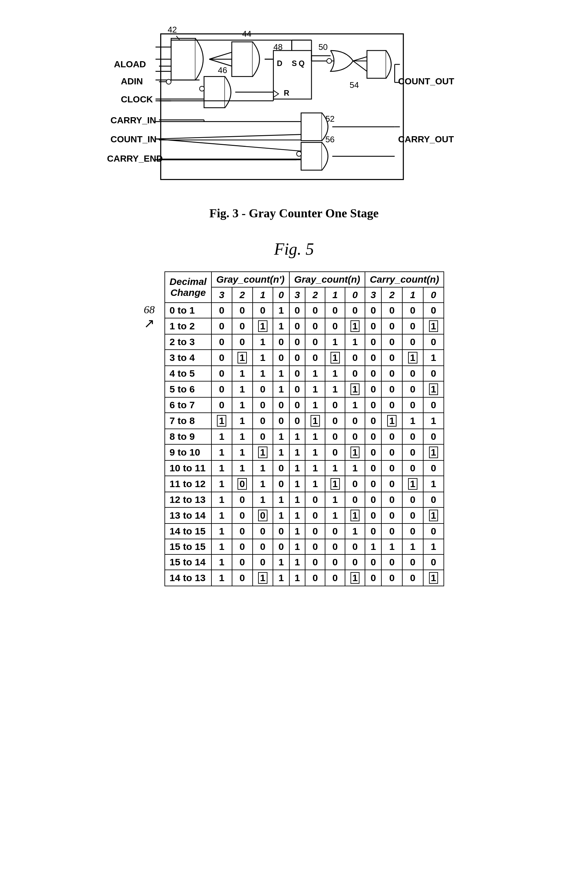  Describe the element at coordinates (137, 99) in the screenshot. I see `clock-label: CLOCK` at that location.